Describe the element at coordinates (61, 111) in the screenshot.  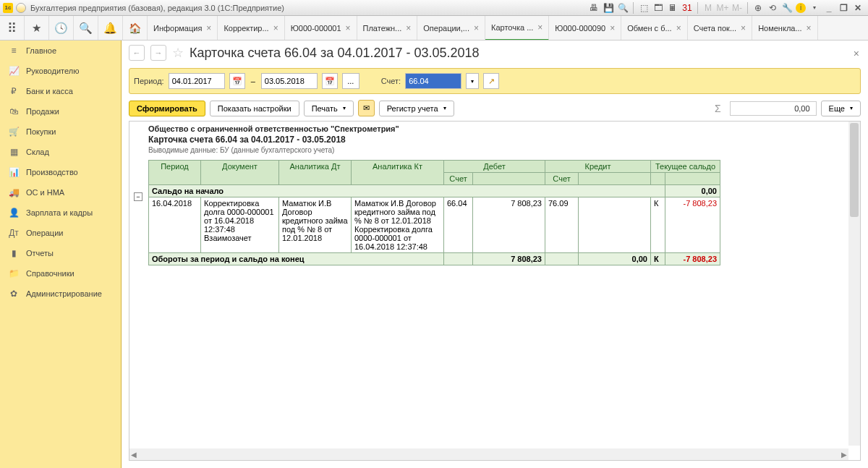
I see `sidebar-item-3: 🛍Продажи` at that location.